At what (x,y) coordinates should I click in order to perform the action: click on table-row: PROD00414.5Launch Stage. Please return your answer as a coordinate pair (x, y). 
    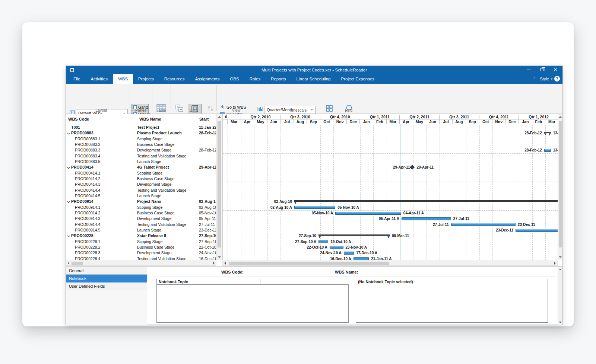
    Looking at the image, I should click on (141, 196).